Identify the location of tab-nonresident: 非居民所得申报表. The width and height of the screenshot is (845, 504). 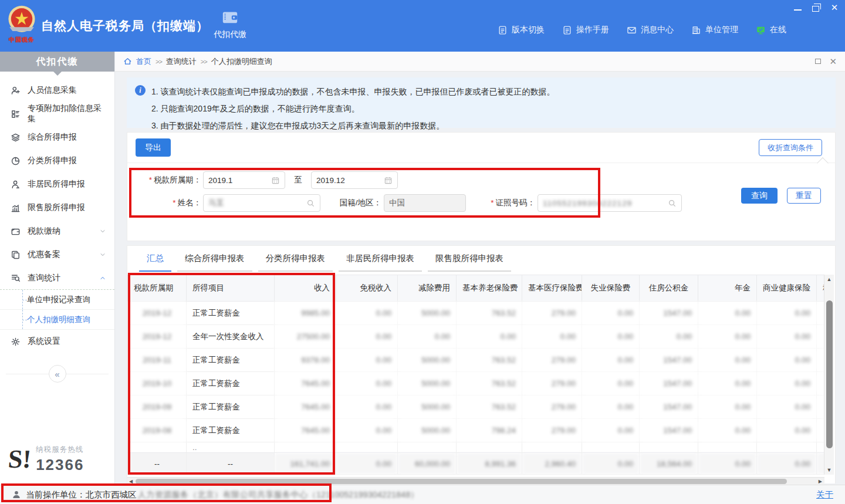
(380, 262).